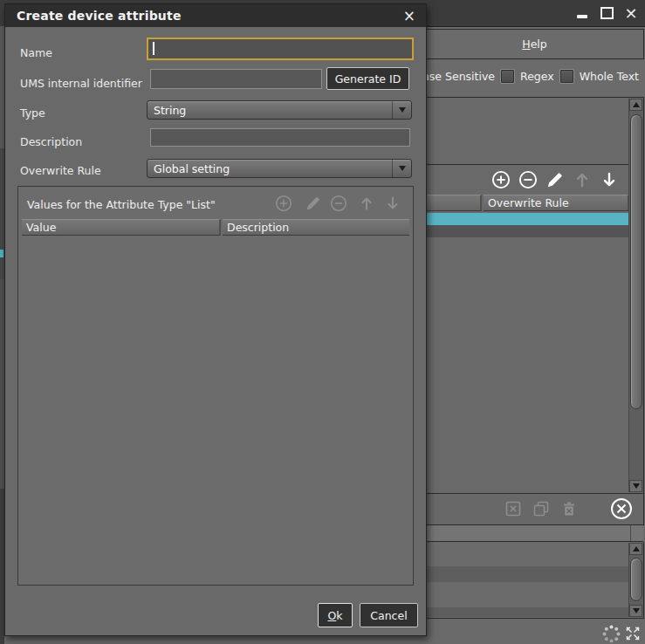  I want to click on close-icon: ×, so click(631, 13).